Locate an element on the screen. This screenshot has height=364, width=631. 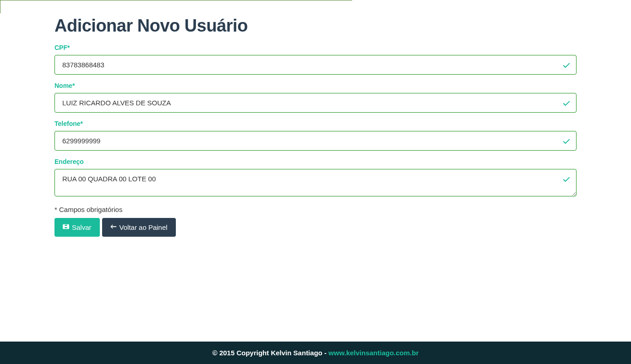
endereco-textarea: RUA 00 QUADRA 00 LOTE 00 is located at coordinates (316, 183).